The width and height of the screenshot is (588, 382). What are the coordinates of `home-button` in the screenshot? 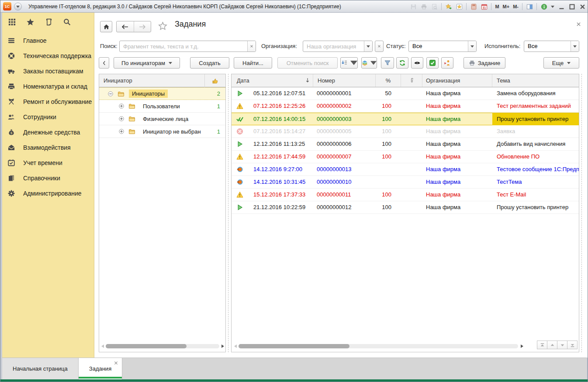 It's located at (106, 27).